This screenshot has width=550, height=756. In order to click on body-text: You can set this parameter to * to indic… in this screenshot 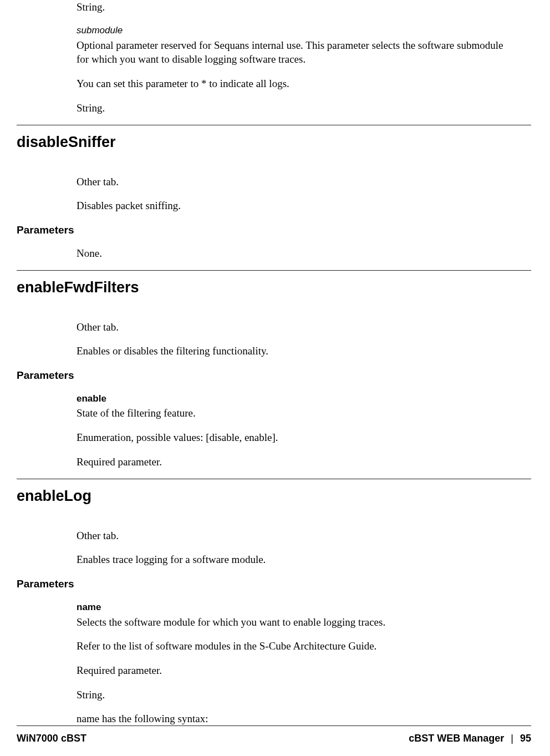, I will do `click(296, 84)`.